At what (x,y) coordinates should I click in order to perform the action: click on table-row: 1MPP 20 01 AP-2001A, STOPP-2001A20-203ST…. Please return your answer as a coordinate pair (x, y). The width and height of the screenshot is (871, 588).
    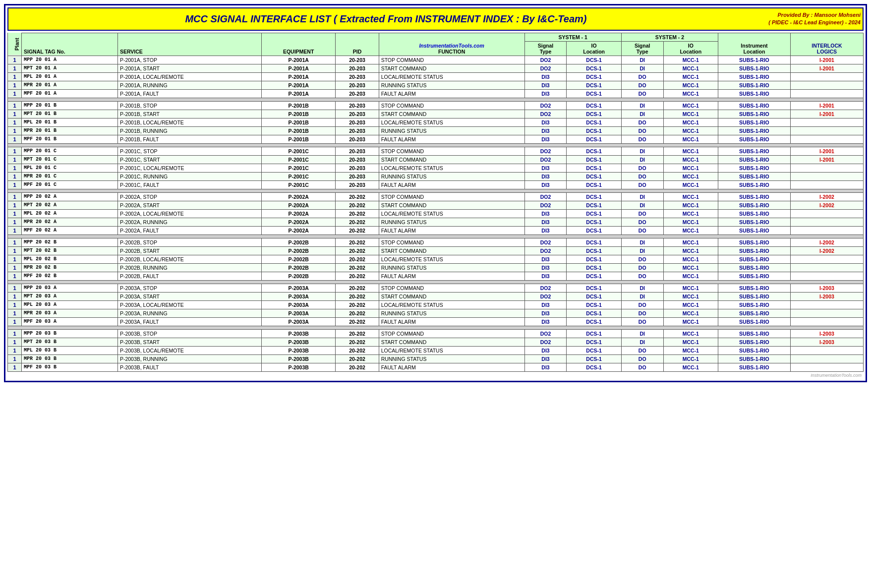
    Looking at the image, I should click on (436, 59).